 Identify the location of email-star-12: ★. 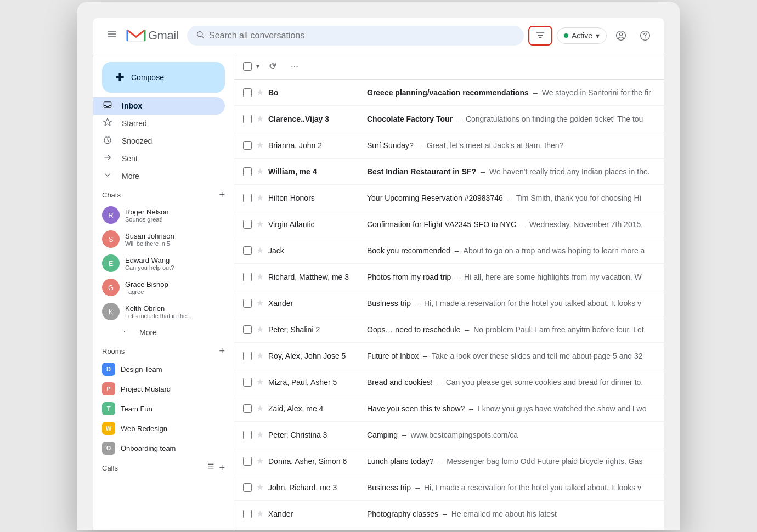
(260, 382).